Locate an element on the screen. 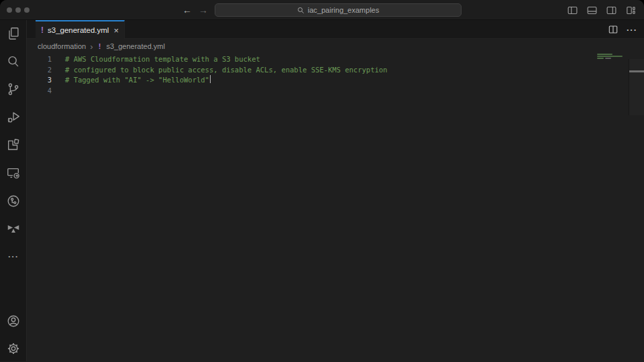  split-editor-icon is located at coordinates (613, 29).